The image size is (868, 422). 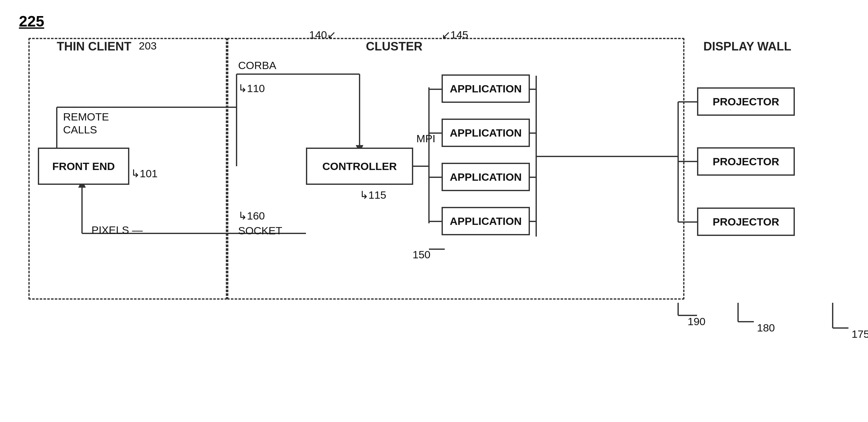 I want to click on proj2-label: PROJECTOR, so click(x=746, y=162).